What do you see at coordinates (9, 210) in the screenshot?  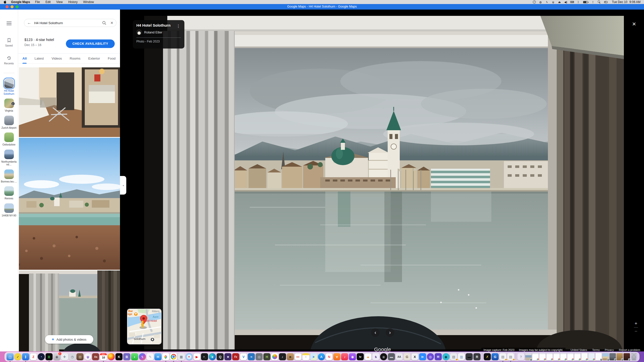 I see `rail-place-14408-ny-90: 14408 NY-90` at bounding box center [9, 210].